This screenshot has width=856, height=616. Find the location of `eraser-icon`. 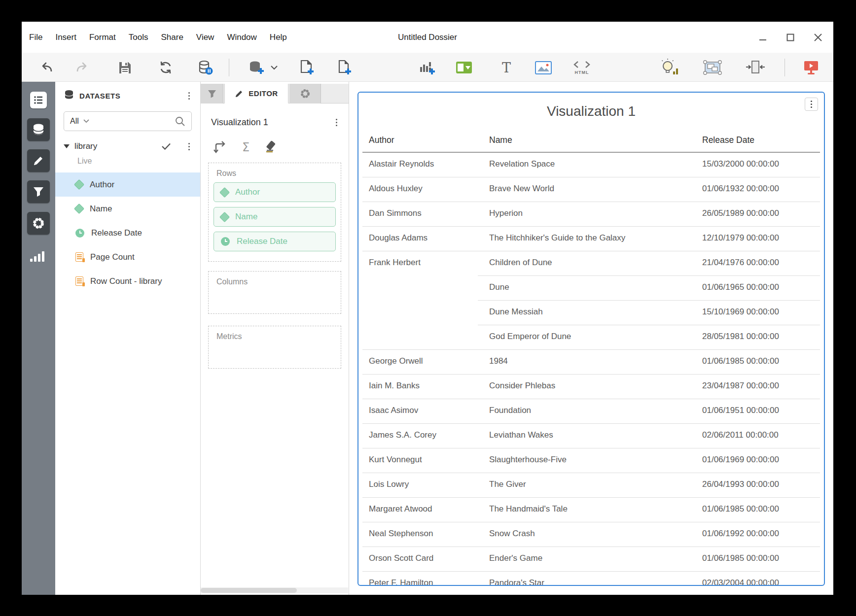

eraser-icon is located at coordinates (272, 147).